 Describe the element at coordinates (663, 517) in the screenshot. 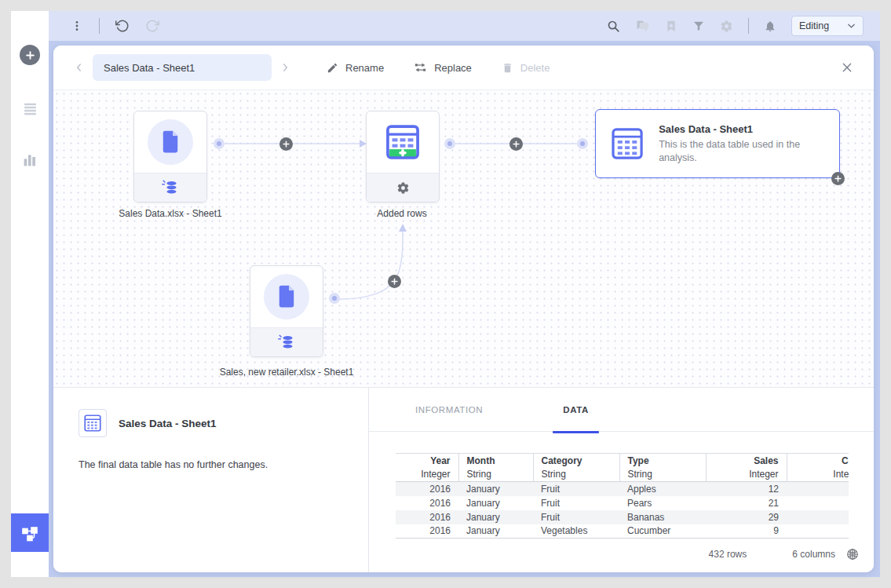

I see `cell: Bananas` at that location.